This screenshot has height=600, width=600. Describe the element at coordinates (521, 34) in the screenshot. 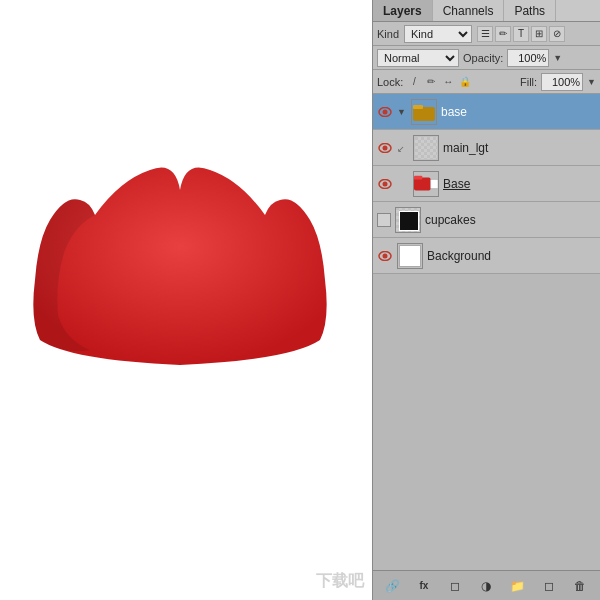

I see `filter-icon-text: T` at that location.